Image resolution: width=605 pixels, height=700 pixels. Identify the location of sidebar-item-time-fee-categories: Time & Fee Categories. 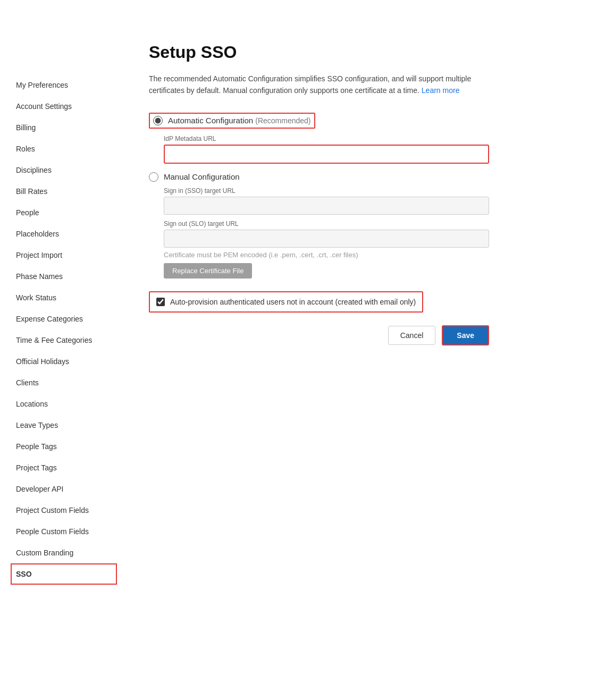
(64, 340).